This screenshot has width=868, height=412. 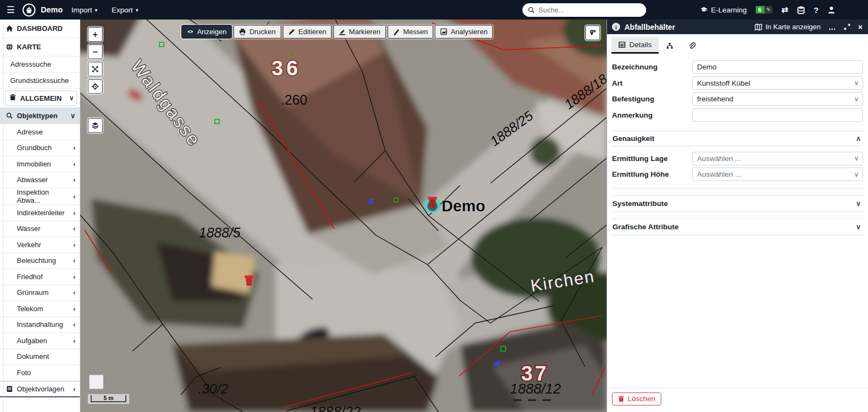 What do you see at coordinates (669, 46) in the screenshot?
I see `tab-relations` at bounding box center [669, 46].